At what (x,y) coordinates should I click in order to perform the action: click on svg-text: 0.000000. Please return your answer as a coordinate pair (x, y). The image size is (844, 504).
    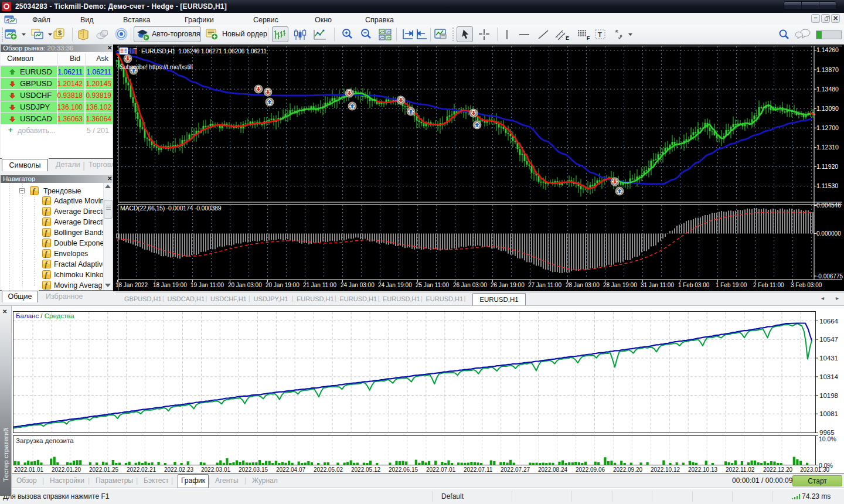
    Looking at the image, I should click on (829, 233).